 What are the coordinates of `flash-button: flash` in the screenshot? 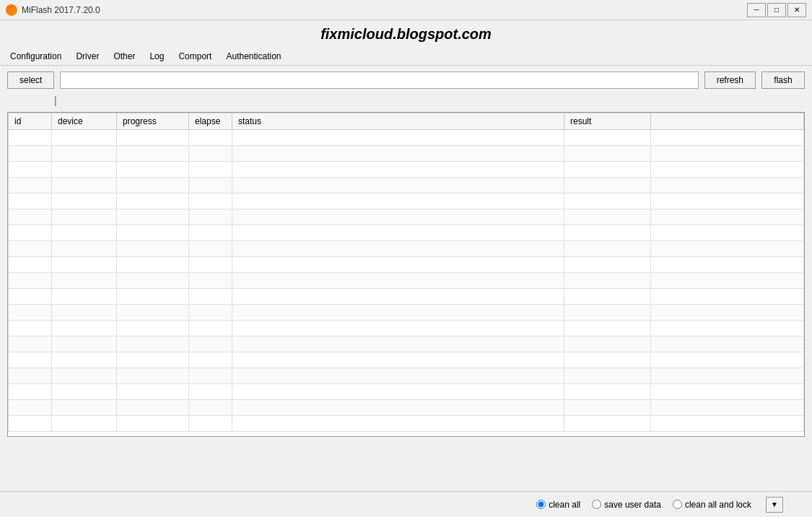 It's located at (783, 80).